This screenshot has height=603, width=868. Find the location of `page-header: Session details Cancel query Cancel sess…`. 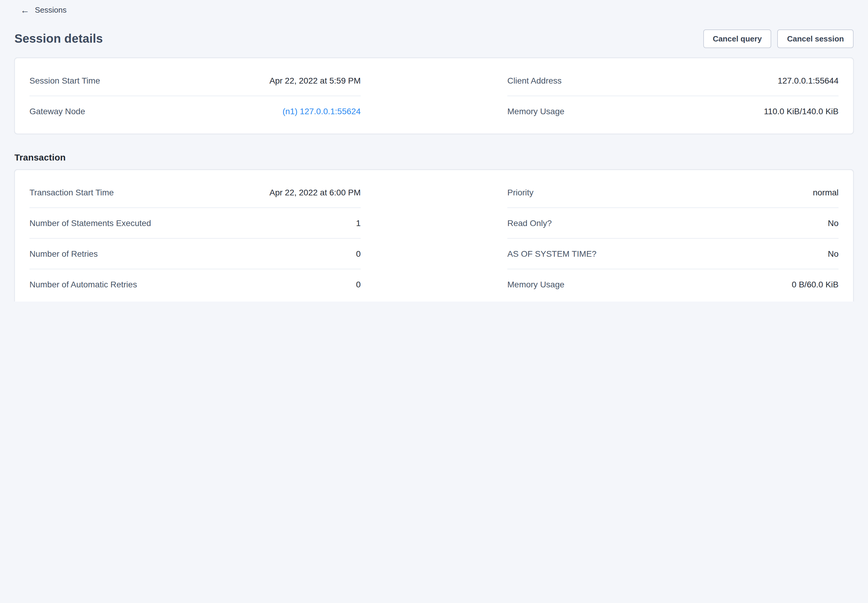

page-header: Session details Cancel query Cancel sess… is located at coordinates (434, 39).